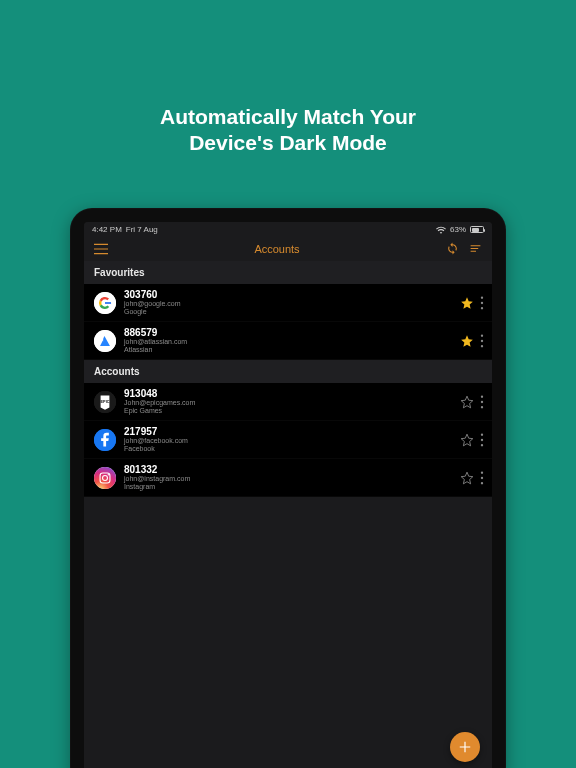 Image resolution: width=576 pixels, height=768 pixels. What do you see at coordinates (288, 440) in the screenshot?
I see `accounts-list: EPIC 913048 John@epicgames.com Epic Game…` at bounding box center [288, 440].